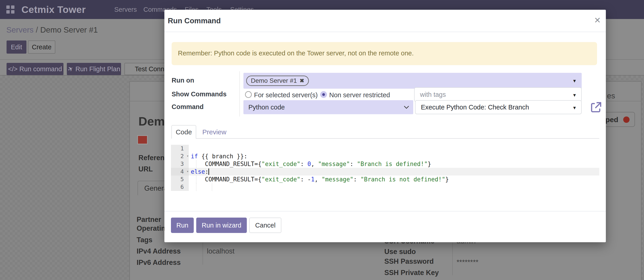  Describe the element at coordinates (498, 107) in the screenshot. I see `command-select: Execute Python Code: Check Branch ▾` at that location.